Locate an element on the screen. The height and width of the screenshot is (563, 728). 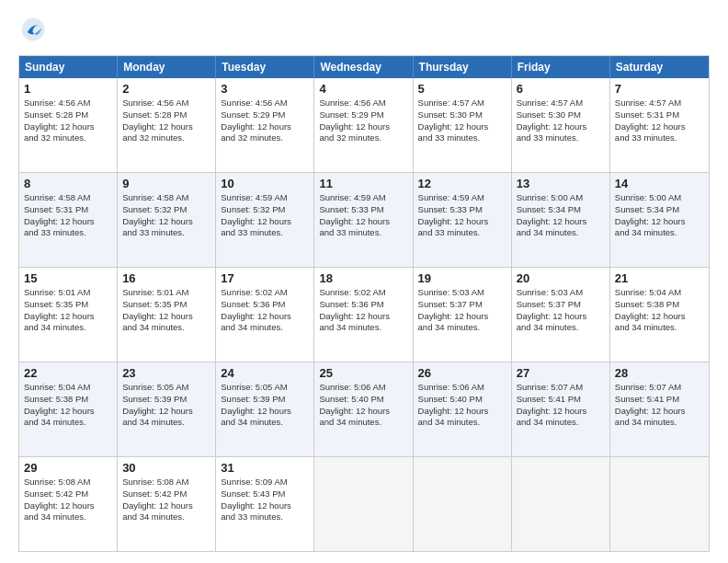
day-cell-26: 26Sunrise: 5:06 AMSunset: 5:40 PMDayligh… is located at coordinates (463, 409).